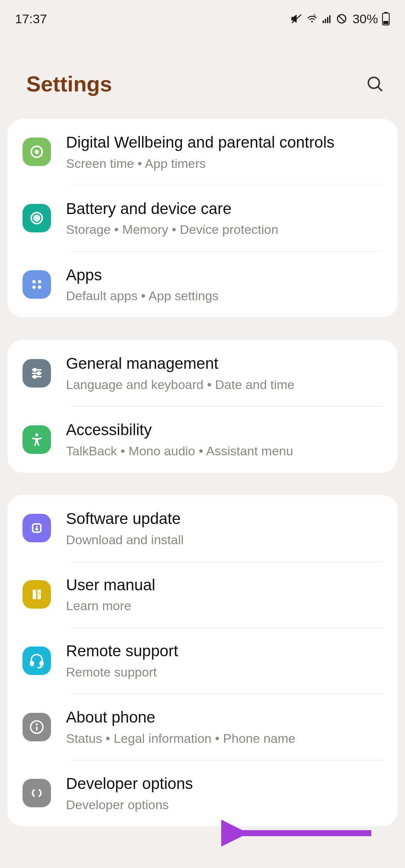  What do you see at coordinates (202, 406) in the screenshot?
I see `settings-group-2: General management Language and keyboard…` at bounding box center [202, 406].